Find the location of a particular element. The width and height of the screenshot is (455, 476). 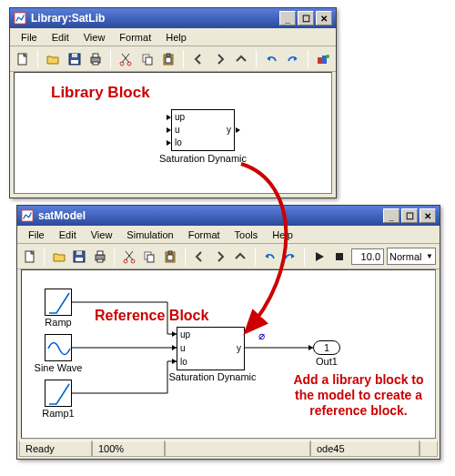

outport-number: 1 is located at coordinates (327, 348).